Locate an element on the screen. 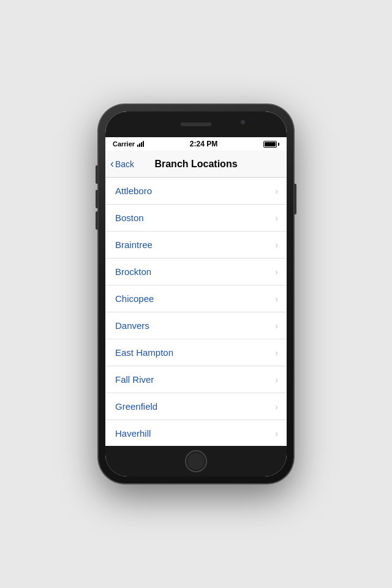 The width and height of the screenshot is (392, 588). list-item-label: Braintree is located at coordinates (134, 245).